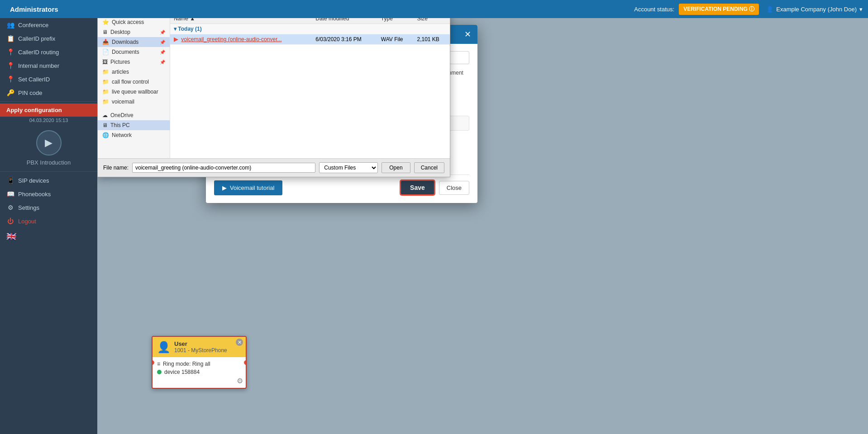  Describe the element at coordinates (231, 39) in the screenshot. I see `file-name: voicemail_greeting (online-audio-conver.…` at that location.